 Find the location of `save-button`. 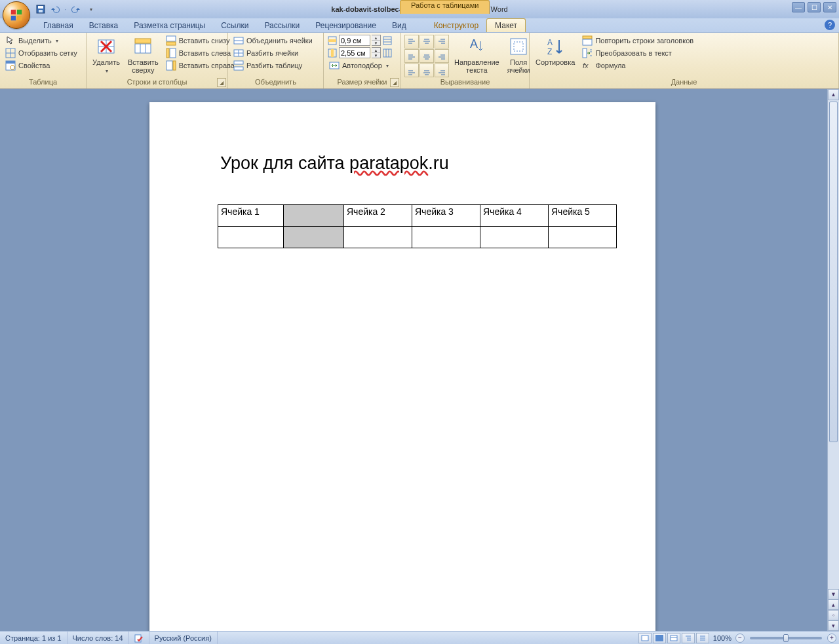

save-button is located at coordinates (41, 9).